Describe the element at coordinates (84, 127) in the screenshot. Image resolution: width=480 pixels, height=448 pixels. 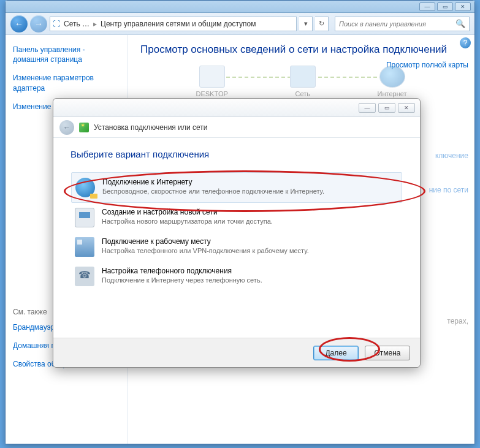
I see `wizard-icon` at that location.